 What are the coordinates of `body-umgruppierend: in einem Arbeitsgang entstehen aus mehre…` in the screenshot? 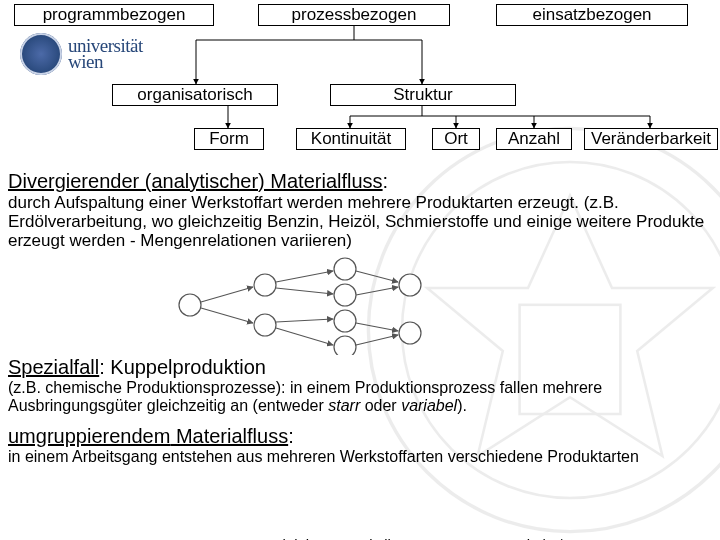 It's located at (360, 457).